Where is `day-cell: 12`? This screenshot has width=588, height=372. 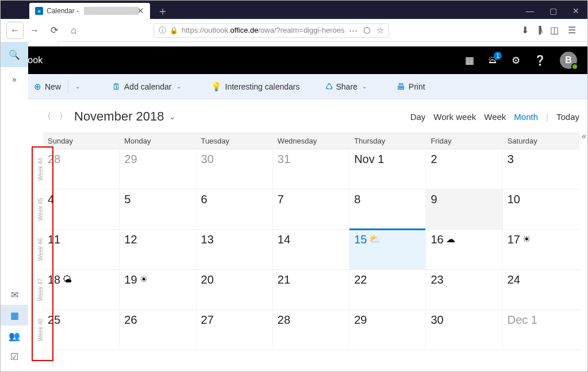
day-cell: 12 is located at coordinates (157, 249).